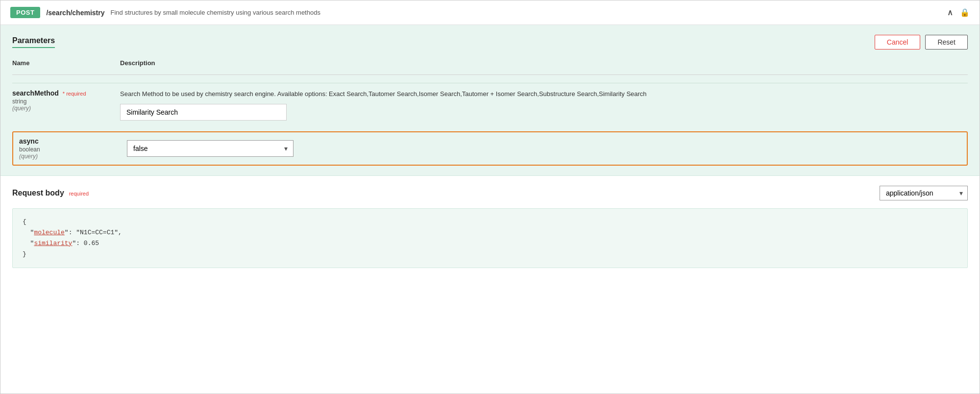 The height and width of the screenshot is (394, 980). Describe the element at coordinates (544, 148) in the screenshot. I see `param-desc-col-async: false true` at that location.